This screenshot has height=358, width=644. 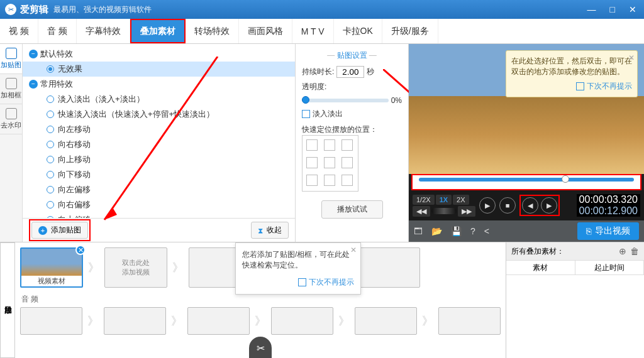 I want to click on locate-icon: ⊕, so click(x=623, y=251).